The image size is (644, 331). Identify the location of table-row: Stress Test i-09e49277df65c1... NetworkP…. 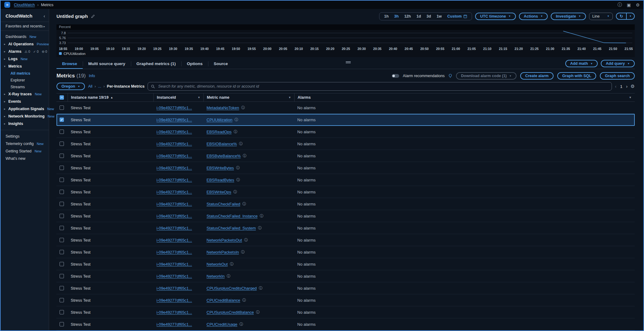
(346, 240).